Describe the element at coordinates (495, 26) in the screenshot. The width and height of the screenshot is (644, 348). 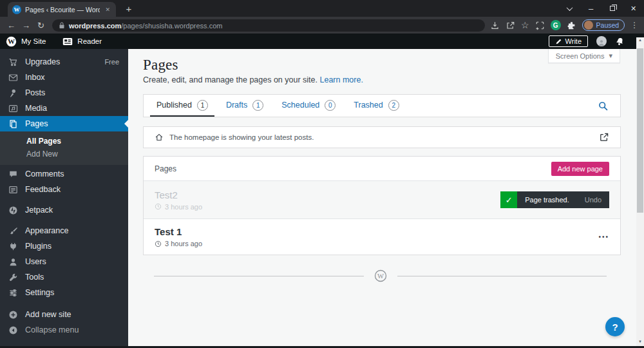
I see `download-icon` at that location.